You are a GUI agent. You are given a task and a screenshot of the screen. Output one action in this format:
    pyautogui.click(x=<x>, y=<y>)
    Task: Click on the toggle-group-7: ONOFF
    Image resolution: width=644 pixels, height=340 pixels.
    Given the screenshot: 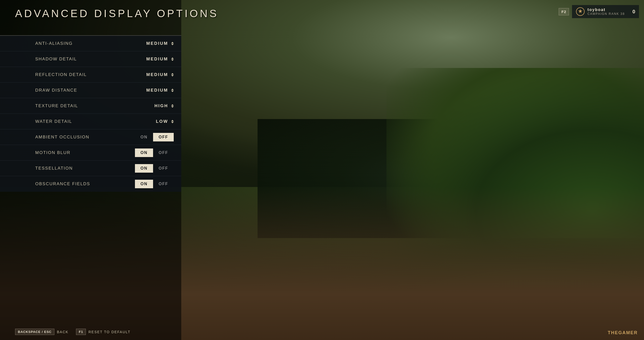 What is the action you would take?
    pyautogui.click(x=154, y=153)
    